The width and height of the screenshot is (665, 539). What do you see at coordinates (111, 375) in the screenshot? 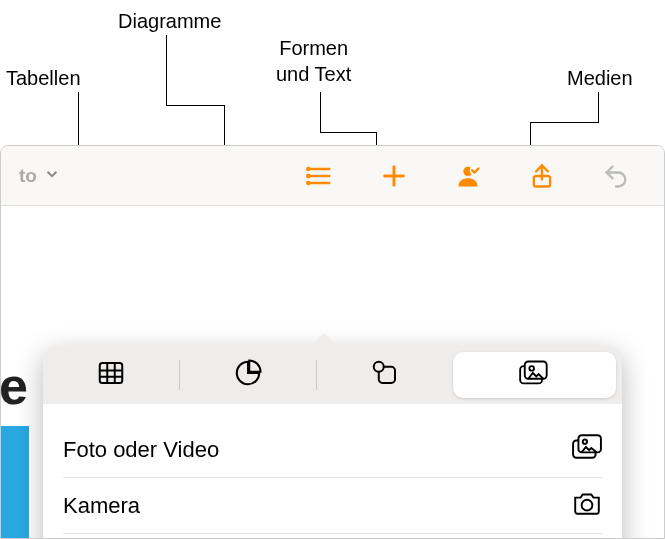
I see `tab-tables` at bounding box center [111, 375].